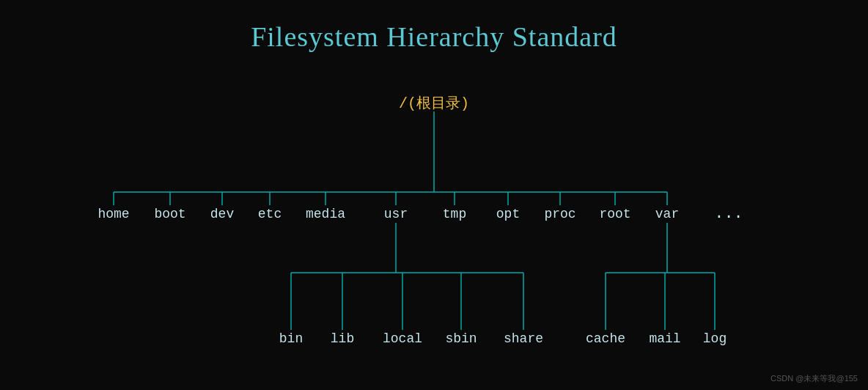 This screenshot has height=390, width=868. Describe the element at coordinates (614, 214) in the screenshot. I see `svg-text: root` at that location.